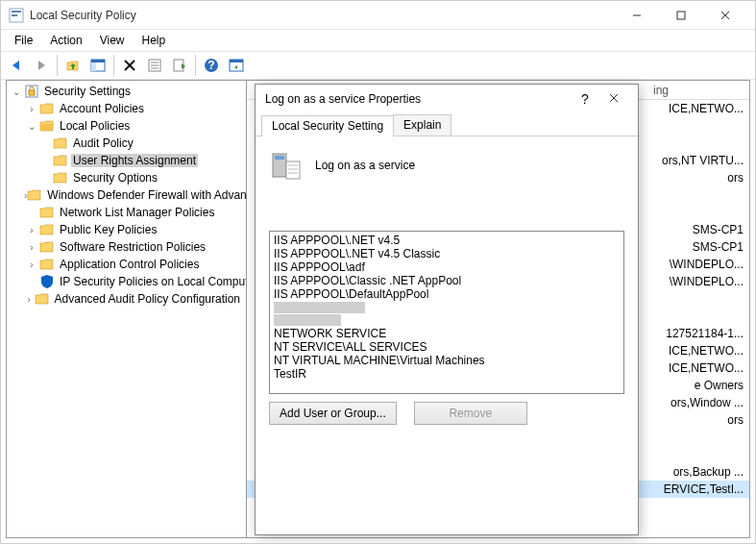  What do you see at coordinates (585, 99) in the screenshot?
I see `dialog-help-button: ?` at bounding box center [585, 99].